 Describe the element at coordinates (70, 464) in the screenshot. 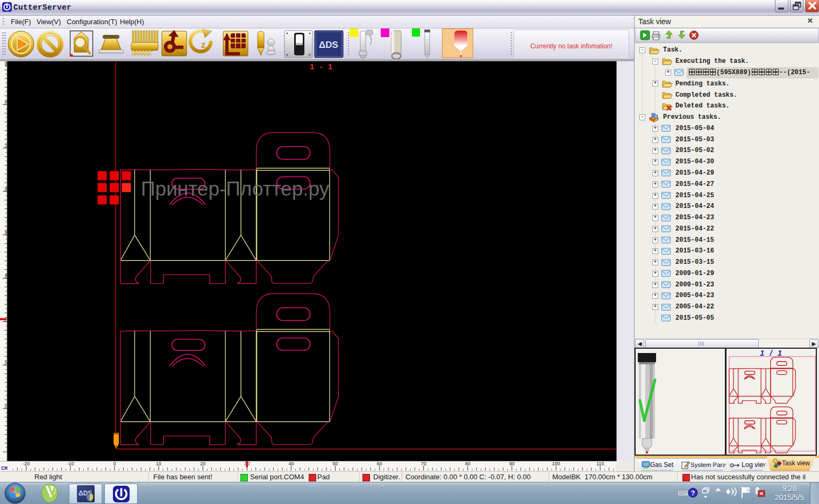

I see `svg-text: -10` at that location.